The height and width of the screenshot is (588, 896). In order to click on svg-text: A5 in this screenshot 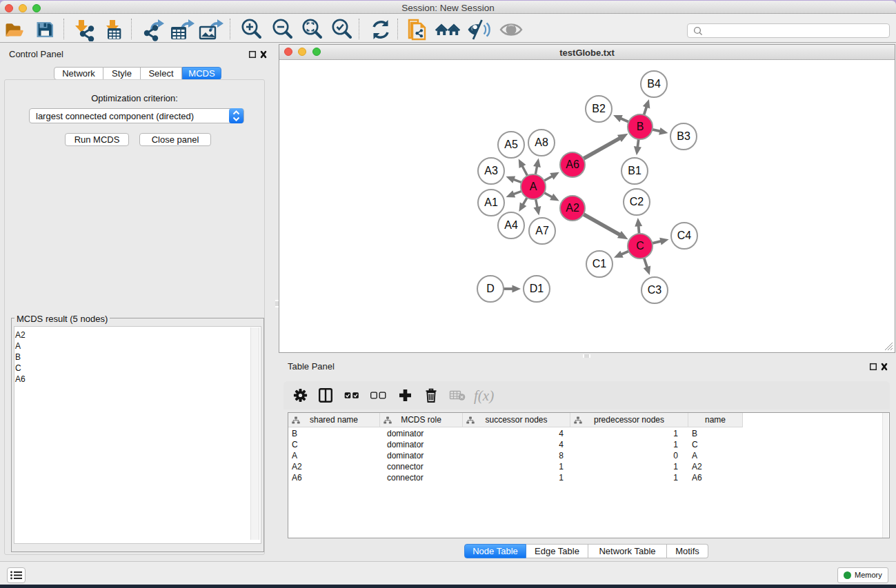, I will do `click(511, 145)`.